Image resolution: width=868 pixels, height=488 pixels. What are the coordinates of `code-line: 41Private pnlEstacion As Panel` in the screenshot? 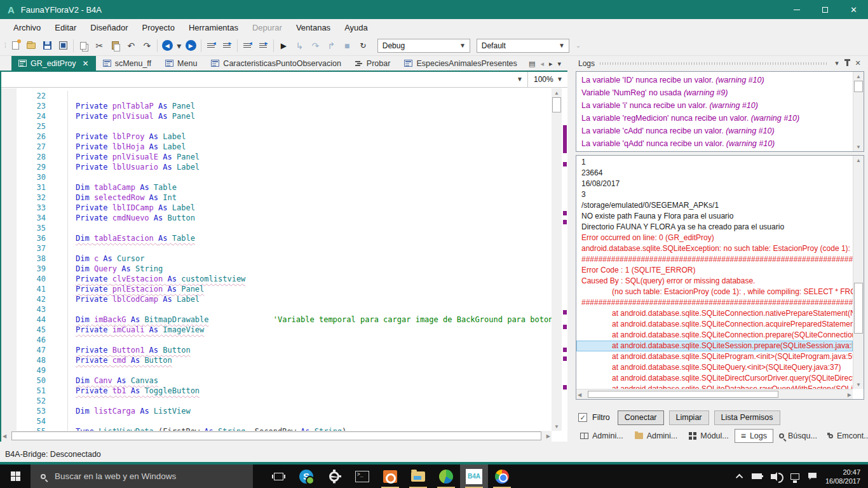 It's located at (276, 289).